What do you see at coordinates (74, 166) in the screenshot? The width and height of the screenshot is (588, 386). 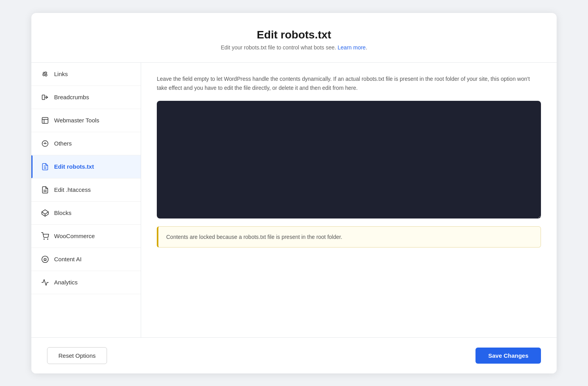 I see `sidebar-label-edit-robots: Edit robots.txt` at bounding box center [74, 166].